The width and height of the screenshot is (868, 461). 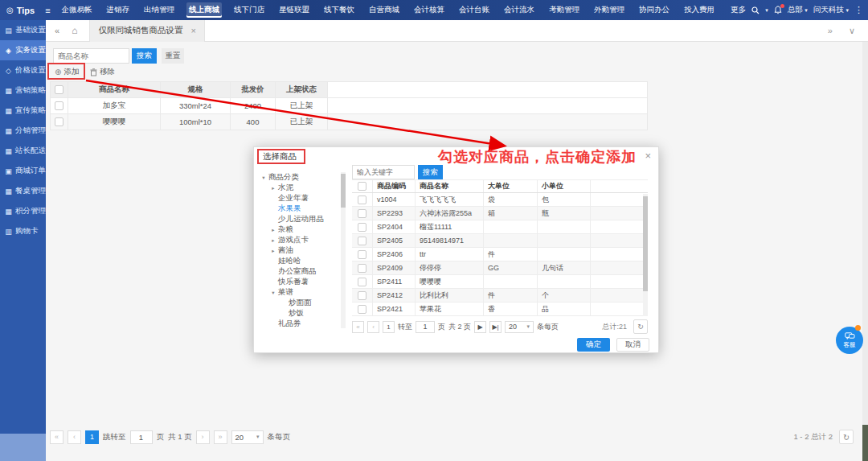 I want to click on keyword-input, so click(x=383, y=172).